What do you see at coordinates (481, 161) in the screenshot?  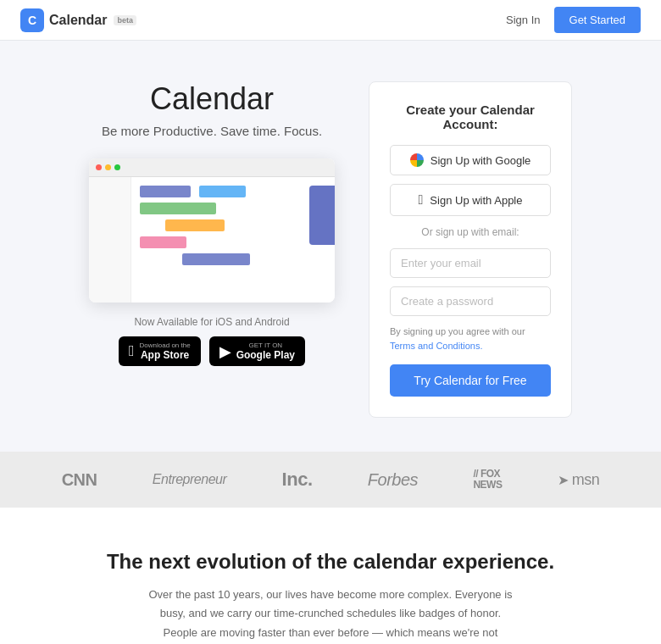 I see `google-btn-label: Sign Up with Google` at bounding box center [481, 161].